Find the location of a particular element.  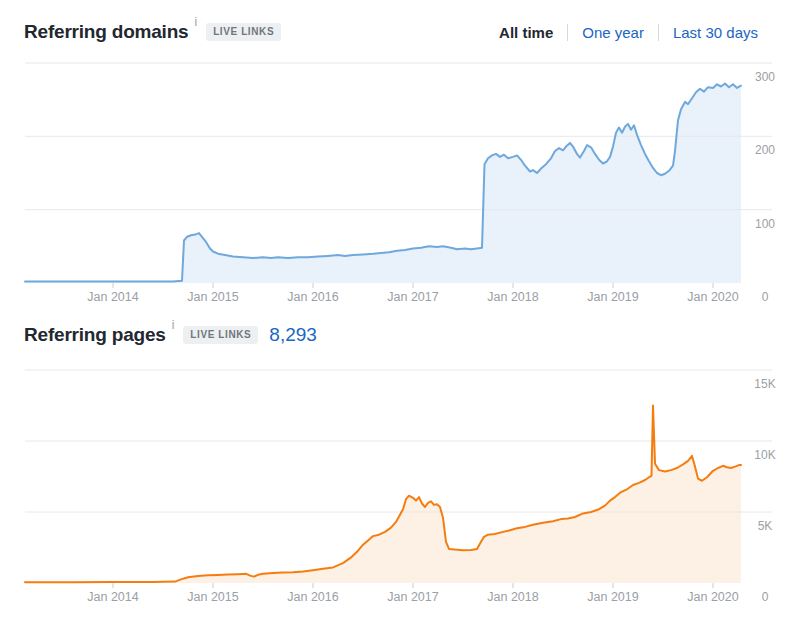

y-axis-label: 15K is located at coordinates (764, 384).